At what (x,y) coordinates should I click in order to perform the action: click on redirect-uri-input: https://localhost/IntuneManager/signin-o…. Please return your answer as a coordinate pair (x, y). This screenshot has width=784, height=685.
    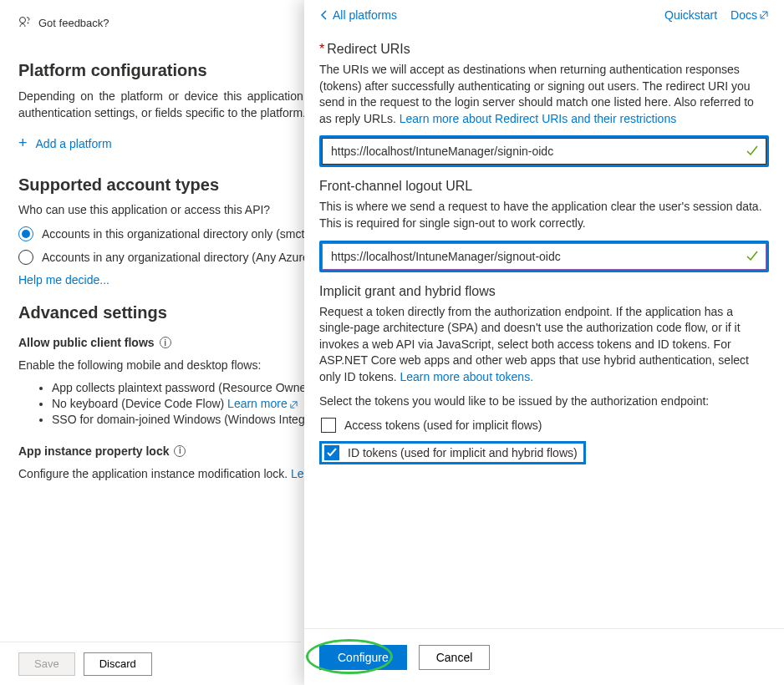
    Looking at the image, I should click on (544, 151).